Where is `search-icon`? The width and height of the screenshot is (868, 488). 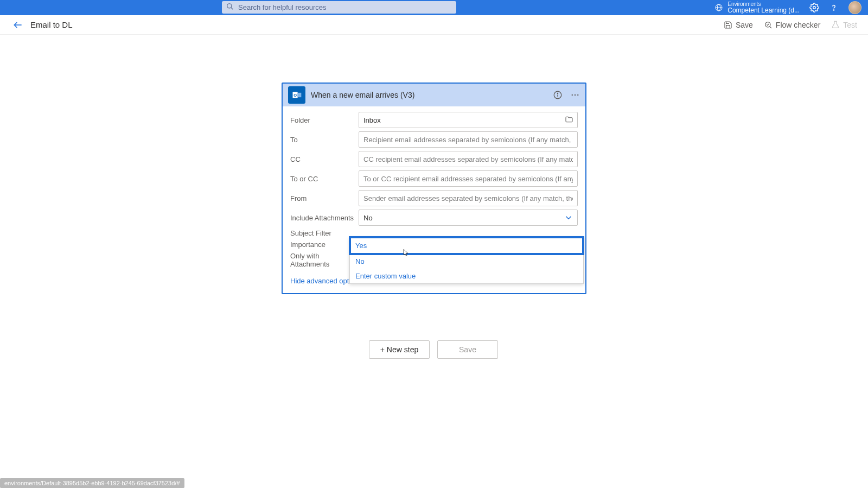 search-icon is located at coordinates (230, 8).